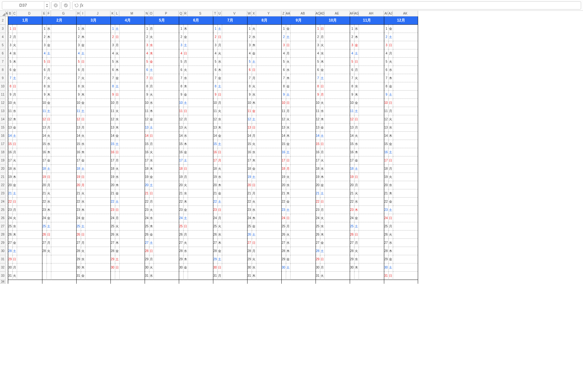 The height and width of the screenshot is (392, 583). Describe the element at coordinates (3, 282) in the screenshot. I see `row-header: 34` at that location.